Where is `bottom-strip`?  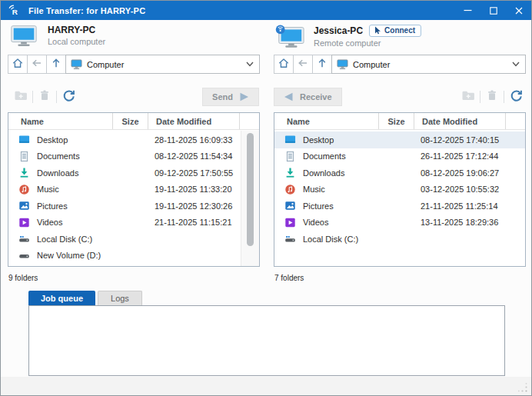 bottom-strip is located at coordinates (266, 386).